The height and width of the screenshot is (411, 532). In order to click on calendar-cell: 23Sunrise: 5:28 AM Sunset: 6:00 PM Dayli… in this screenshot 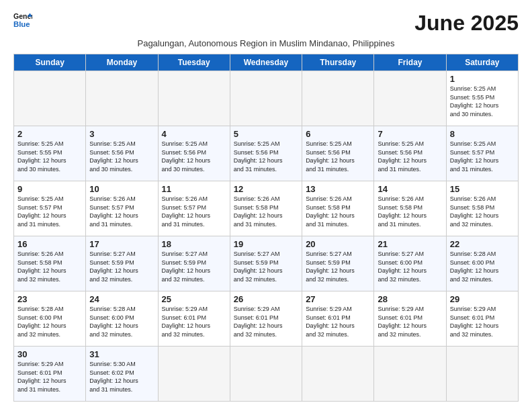, I will do `click(50, 319)`.